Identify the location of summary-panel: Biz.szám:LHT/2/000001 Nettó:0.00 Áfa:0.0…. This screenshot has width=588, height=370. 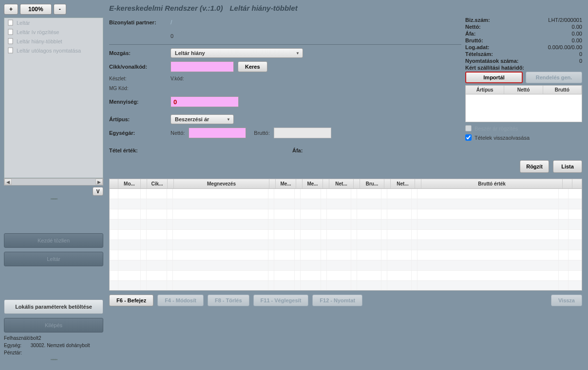
(524, 95).